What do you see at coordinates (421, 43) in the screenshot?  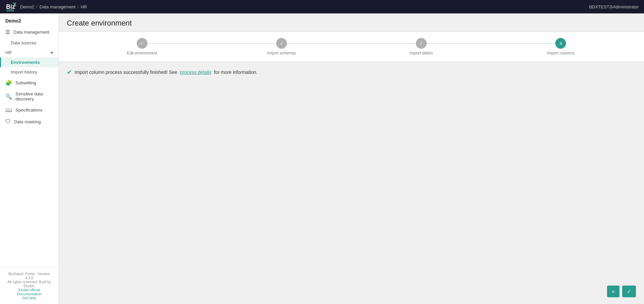 I see `step-3-circle: ✓` at bounding box center [421, 43].